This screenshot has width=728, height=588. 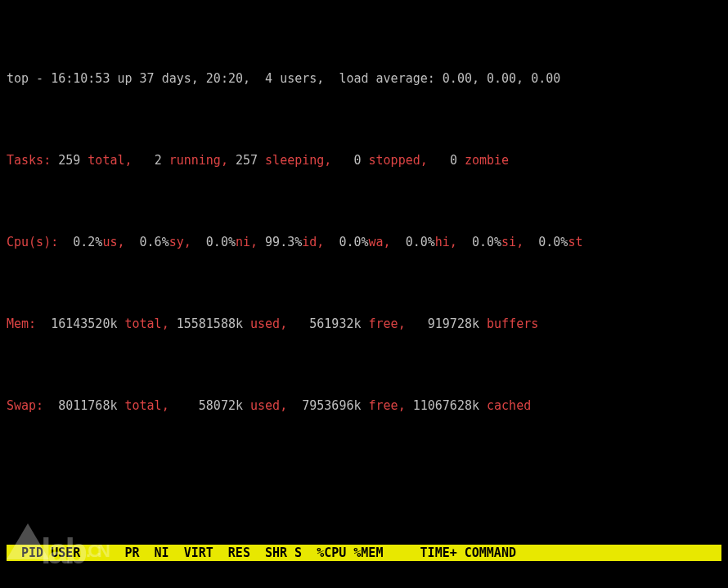 I want to click on swap-line: Swap: 8011768k total, 58072k used, 79536…, so click(x=364, y=406).